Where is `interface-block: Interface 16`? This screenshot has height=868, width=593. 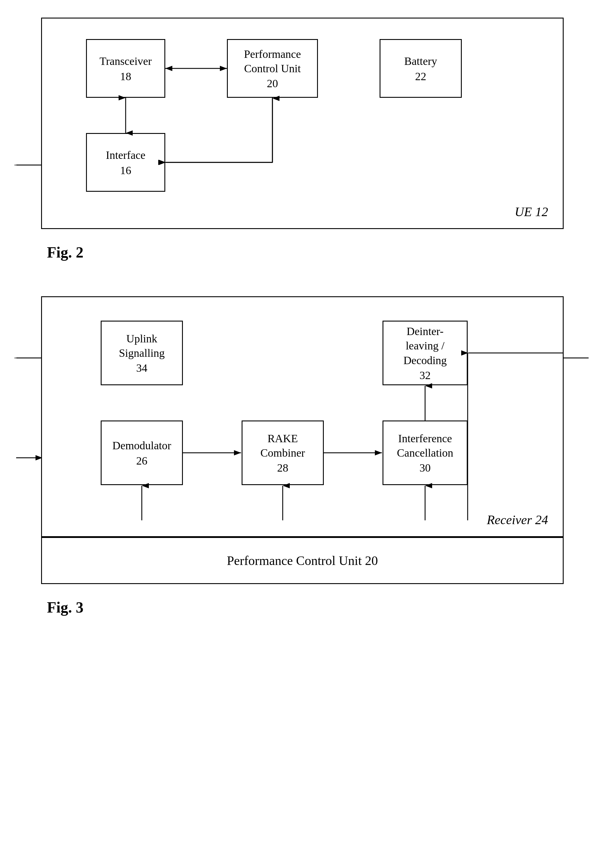 interface-block: Interface 16 is located at coordinates (125, 162).